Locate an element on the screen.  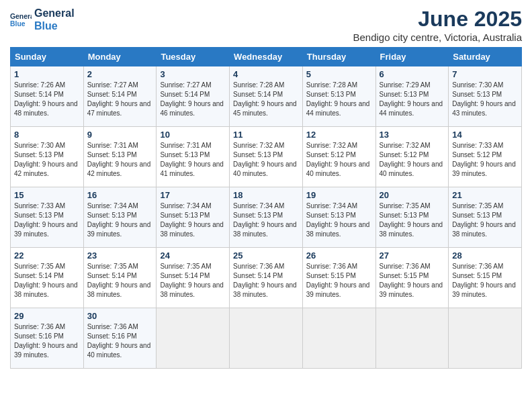
day-number: 19 is located at coordinates (339, 195).